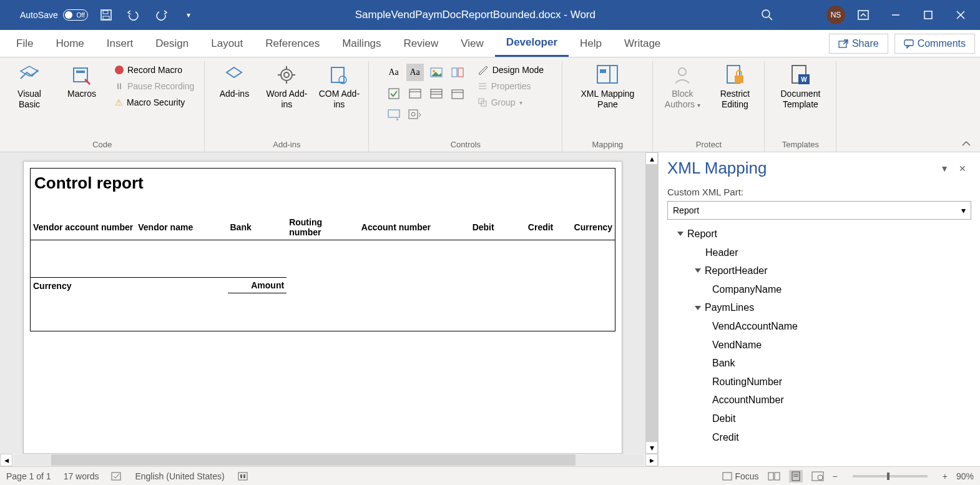 The image size is (980, 485). I want to click on record-macro-button: Record Macro, so click(155, 70).